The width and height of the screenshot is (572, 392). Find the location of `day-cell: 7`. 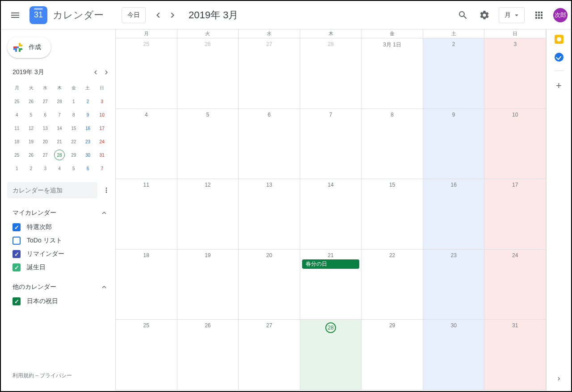

day-cell: 7 is located at coordinates (331, 144).